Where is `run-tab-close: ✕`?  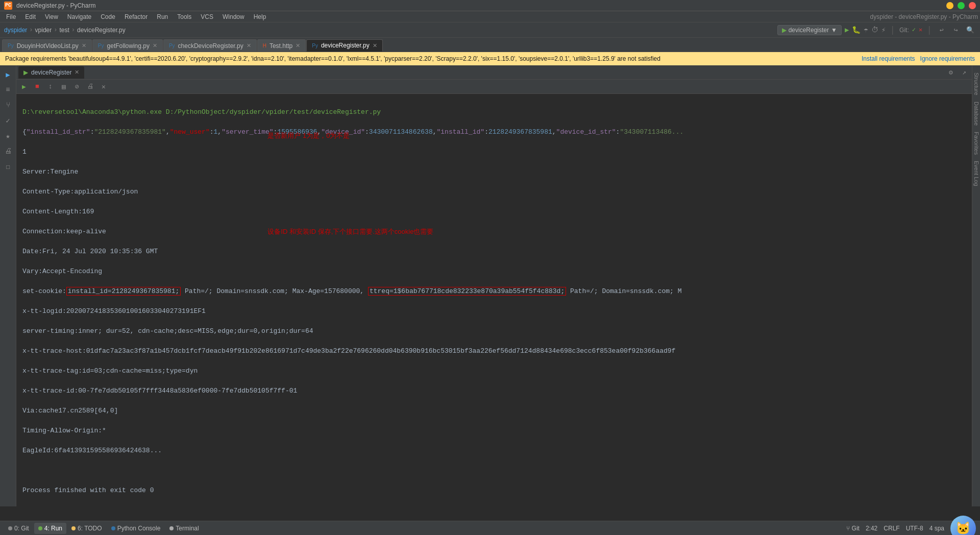 run-tab-close: ✕ is located at coordinates (77, 72).